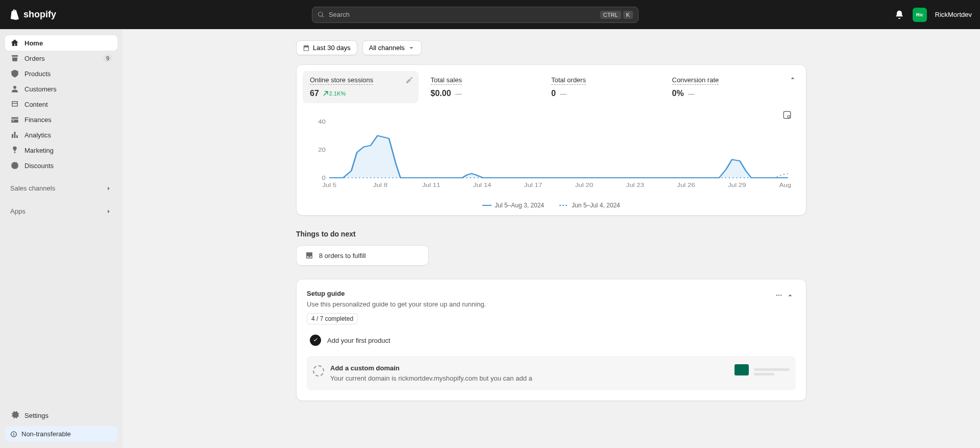 The height and width of the screenshot is (448, 980). Describe the element at coordinates (602, 87) in the screenshot. I see `stat-total-orders: Total orders 0 —` at that location.